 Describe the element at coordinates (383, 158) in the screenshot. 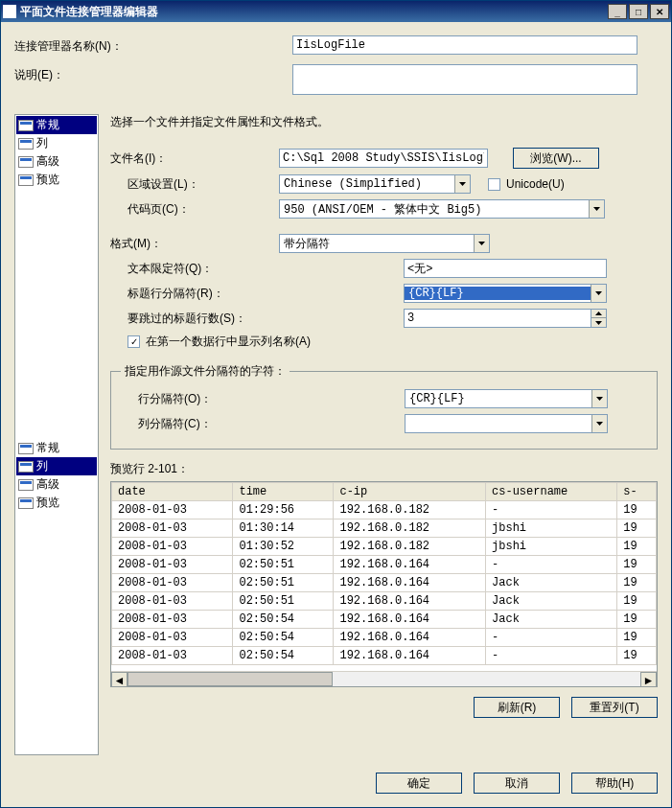

I see `filename-input` at that location.